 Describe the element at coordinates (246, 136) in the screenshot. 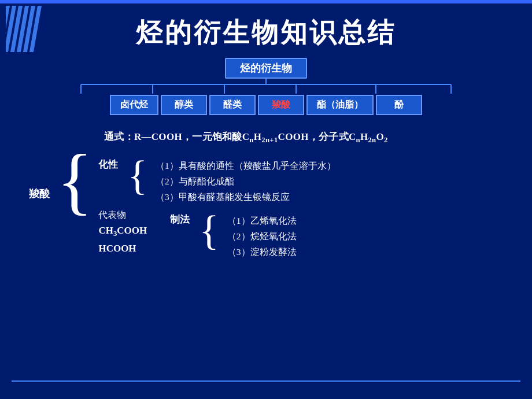

I see `formula-line: 通式：R—COOH，一元饱和酸CnH2n+1COOH，分子式CnH2nO2` at that location.